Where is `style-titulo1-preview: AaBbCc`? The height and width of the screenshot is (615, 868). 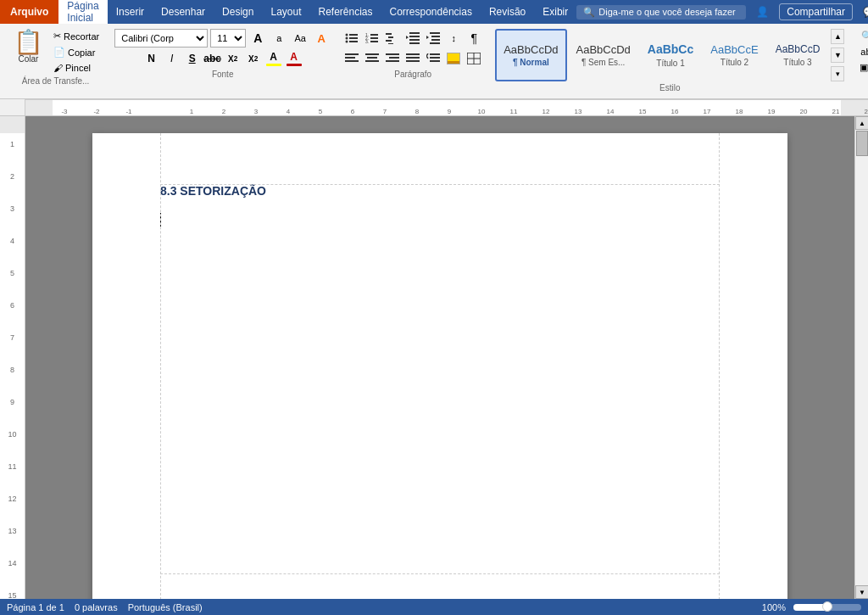
style-titulo1-preview: AaBbCc is located at coordinates (670, 49).